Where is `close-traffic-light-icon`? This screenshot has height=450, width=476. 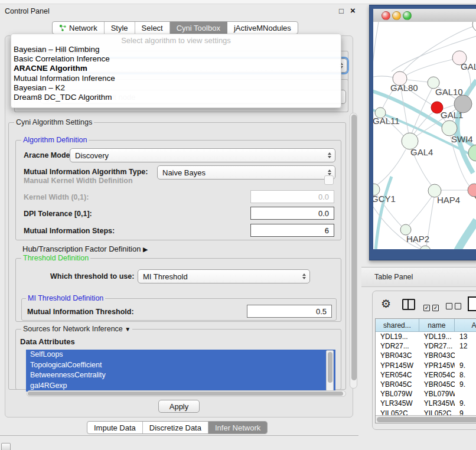 close-traffic-light-icon is located at coordinates (386, 15).